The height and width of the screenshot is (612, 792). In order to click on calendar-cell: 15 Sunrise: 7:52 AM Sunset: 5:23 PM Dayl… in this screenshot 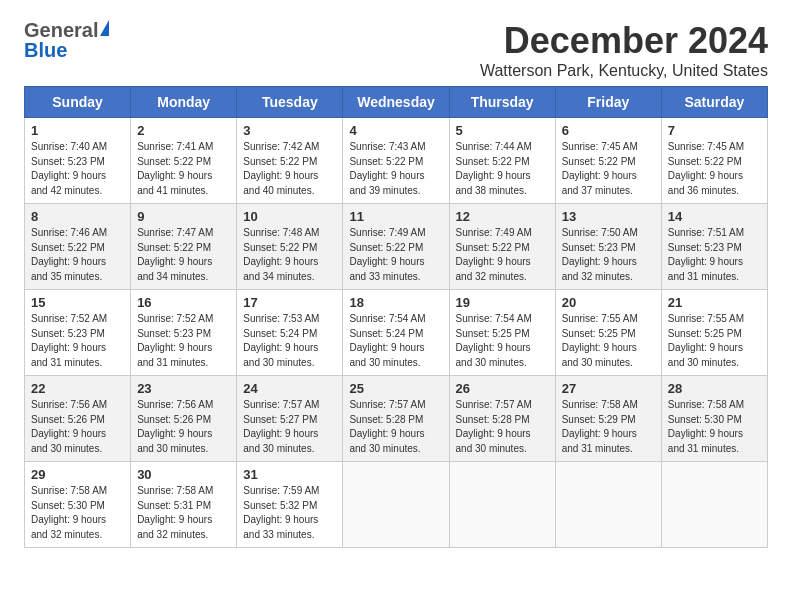, I will do `click(78, 333)`.